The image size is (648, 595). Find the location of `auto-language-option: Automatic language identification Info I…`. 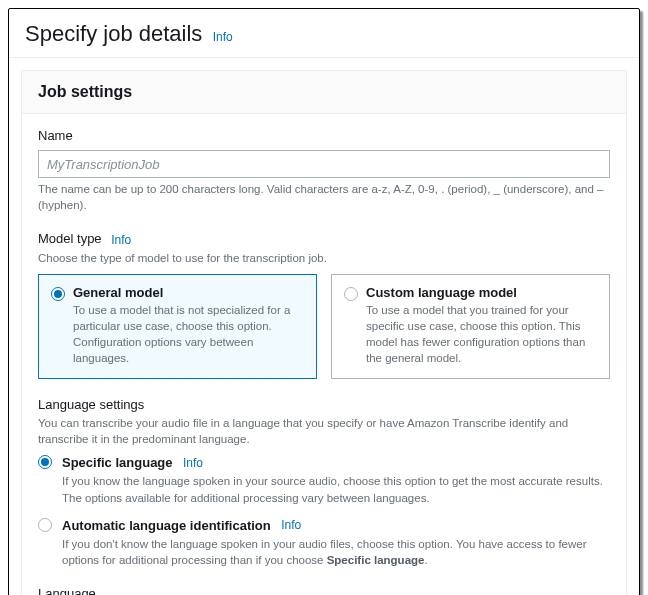

auto-language-option: Automatic language identification Info I… is located at coordinates (324, 542).